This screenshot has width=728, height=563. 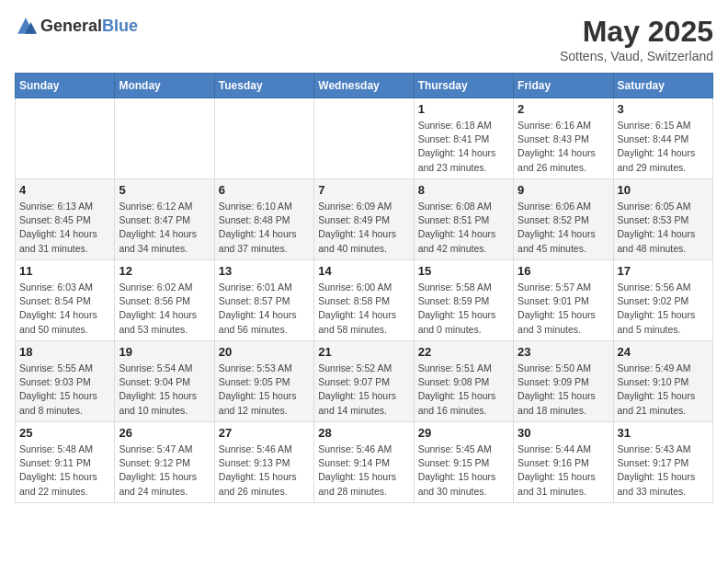 I want to click on day-info: Sunrise: 5:58 AM Sunset: 8:59 PM Dayligh…, so click(x=463, y=309).